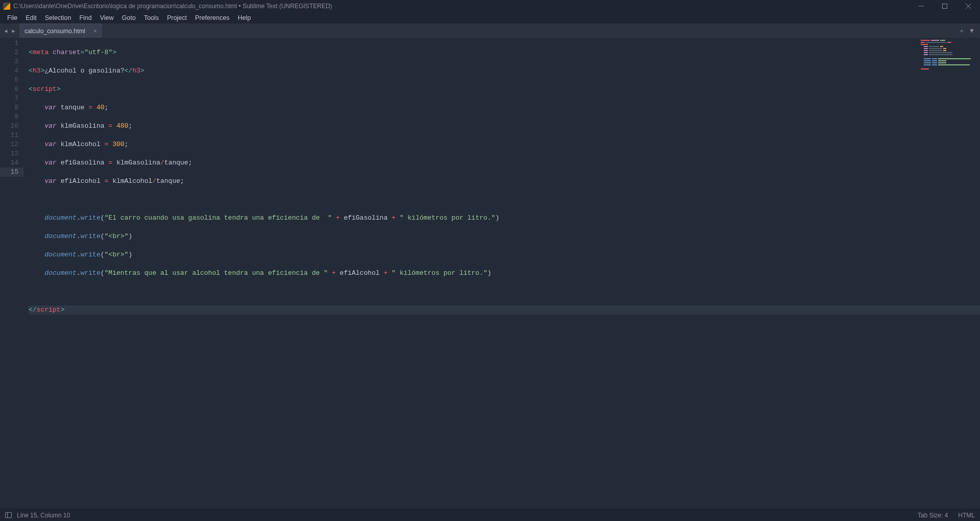  Describe the element at coordinates (945, 6) in the screenshot. I see `maximize-button` at that location.